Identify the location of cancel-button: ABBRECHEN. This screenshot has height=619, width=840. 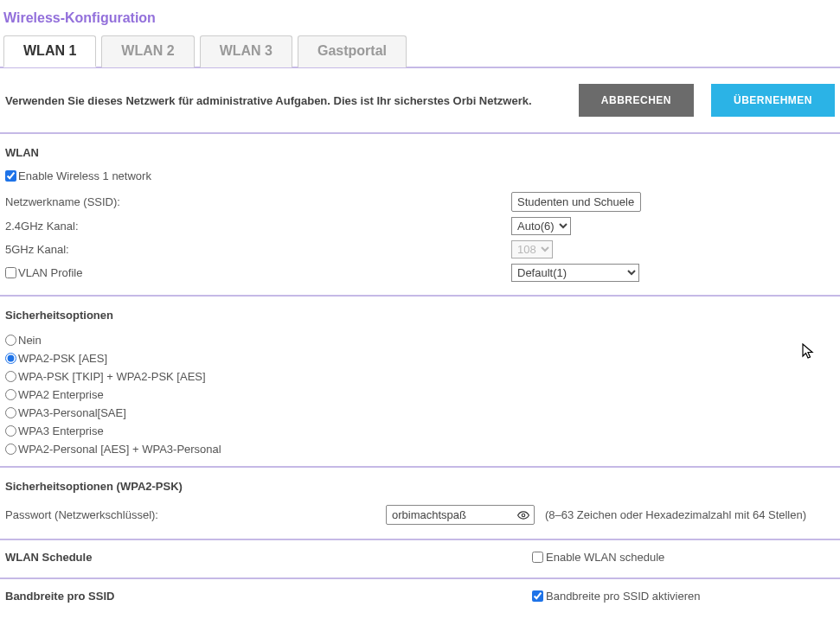
(637, 100).